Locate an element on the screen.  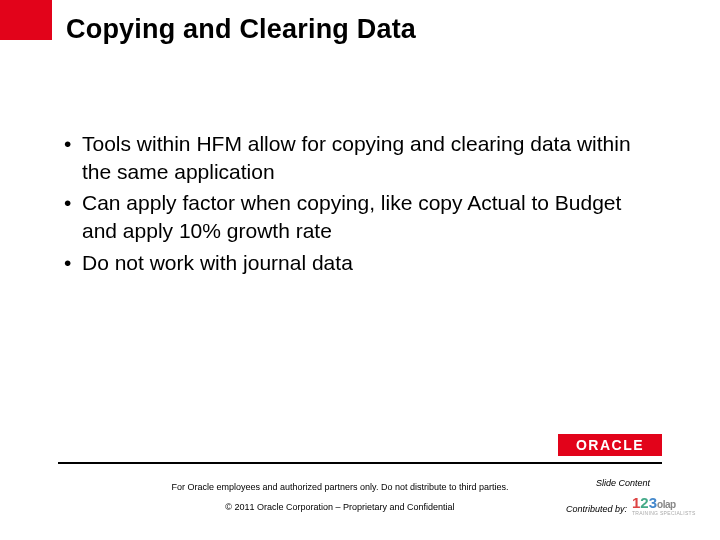
list-item: Do not work with journal data is located at coordinates (360, 263).